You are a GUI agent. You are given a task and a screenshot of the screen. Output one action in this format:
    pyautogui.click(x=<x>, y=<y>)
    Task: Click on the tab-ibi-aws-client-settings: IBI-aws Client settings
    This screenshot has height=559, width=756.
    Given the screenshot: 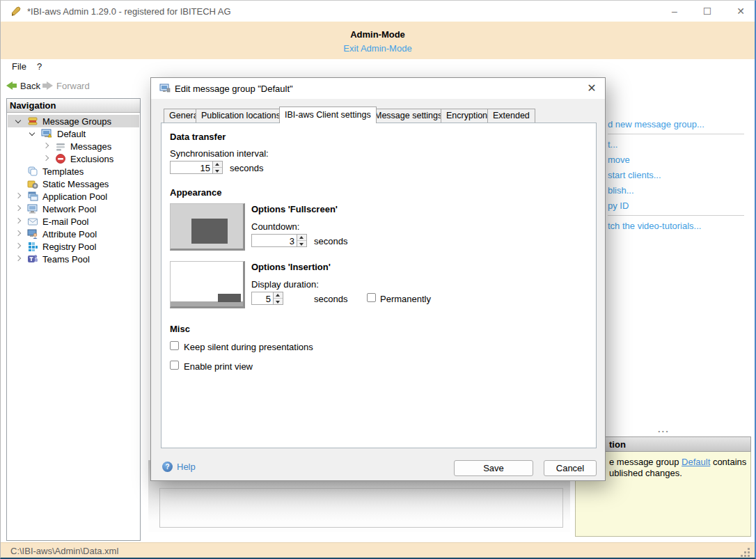 What is the action you would take?
    pyautogui.click(x=328, y=115)
    